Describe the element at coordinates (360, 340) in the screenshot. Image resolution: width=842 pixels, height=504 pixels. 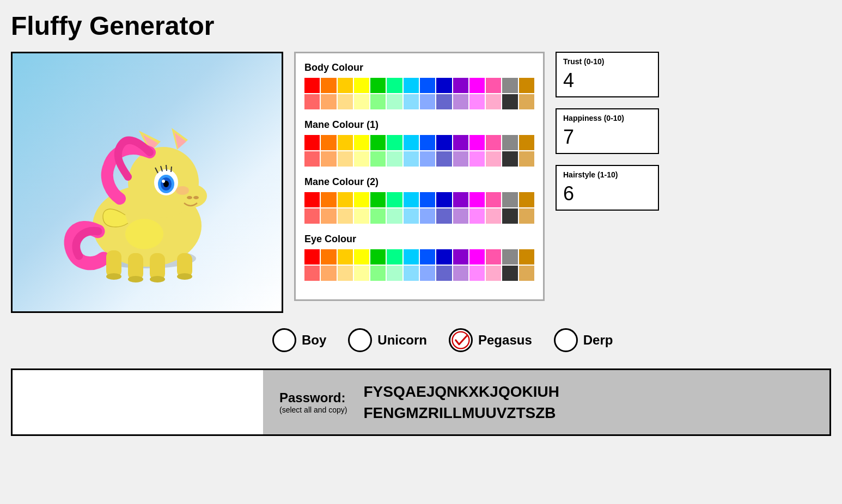
I see `radio-unicorn` at that location.